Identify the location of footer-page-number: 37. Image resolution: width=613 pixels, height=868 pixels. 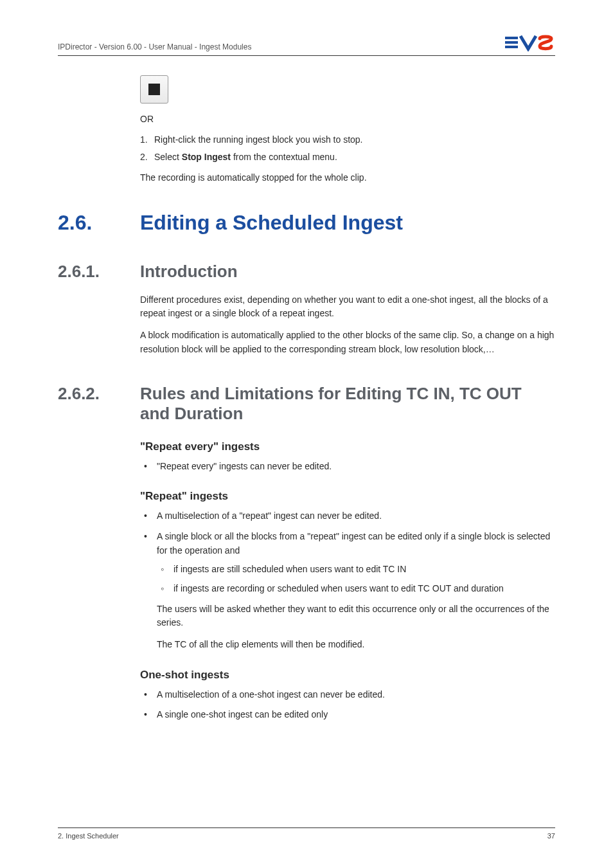
(551, 836).